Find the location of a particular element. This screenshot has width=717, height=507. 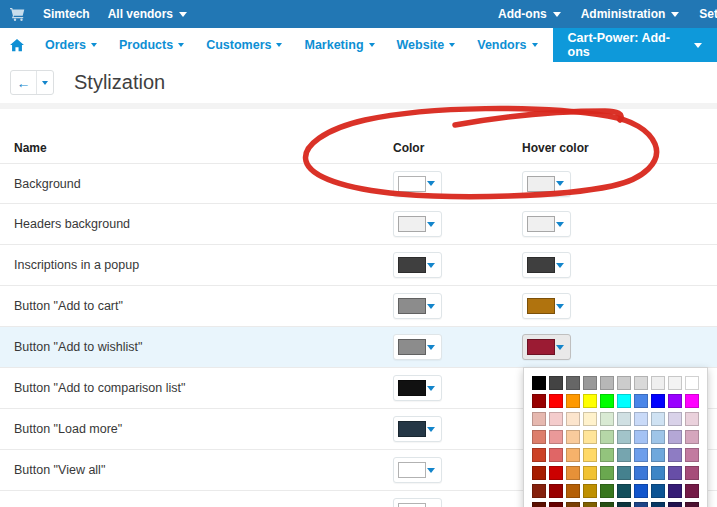

home-icon is located at coordinates (17, 45).